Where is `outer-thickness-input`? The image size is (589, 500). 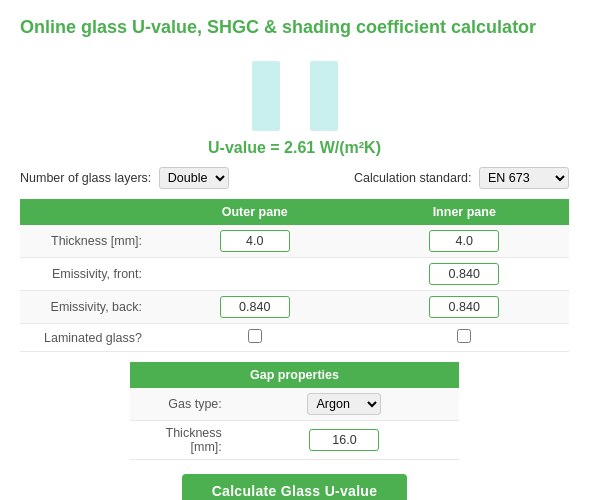 outer-thickness-input is located at coordinates (255, 241).